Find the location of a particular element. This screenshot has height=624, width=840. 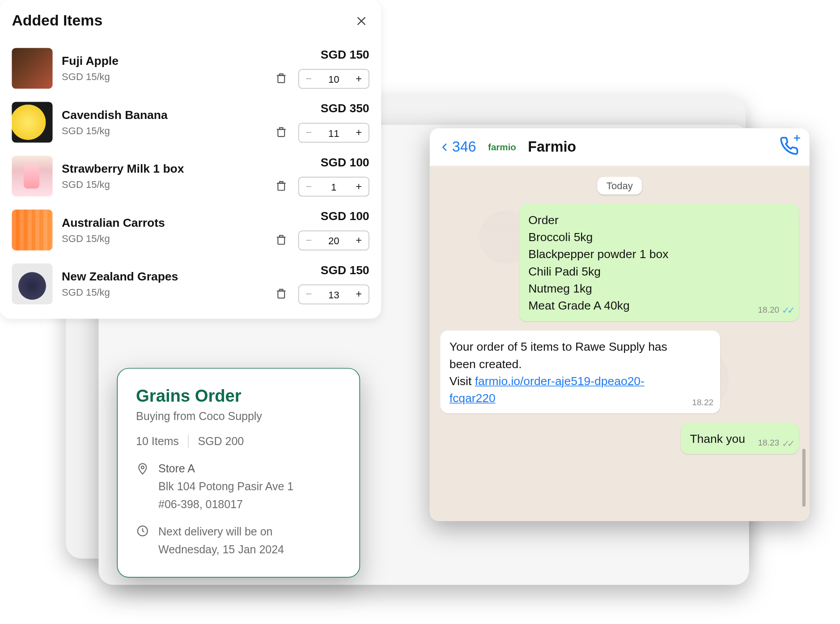

contact-name: Farmio is located at coordinates (552, 147).